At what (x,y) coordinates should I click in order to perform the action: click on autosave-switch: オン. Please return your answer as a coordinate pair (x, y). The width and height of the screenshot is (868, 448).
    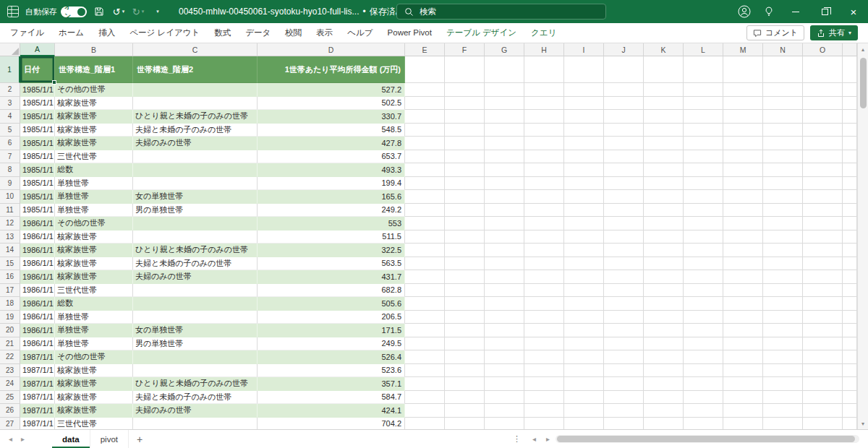
    Looking at the image, I should click on (74, 12).